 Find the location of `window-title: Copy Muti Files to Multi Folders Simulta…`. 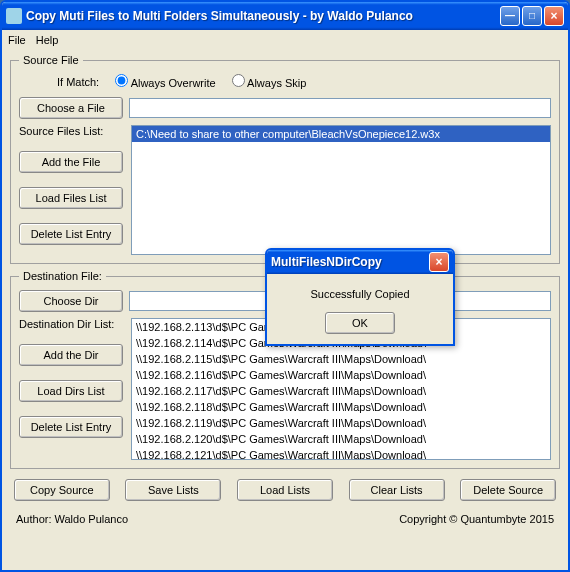

window-title: Copy Muti Files to Multi Folders Simulta… is located at coordinates (262, 16).